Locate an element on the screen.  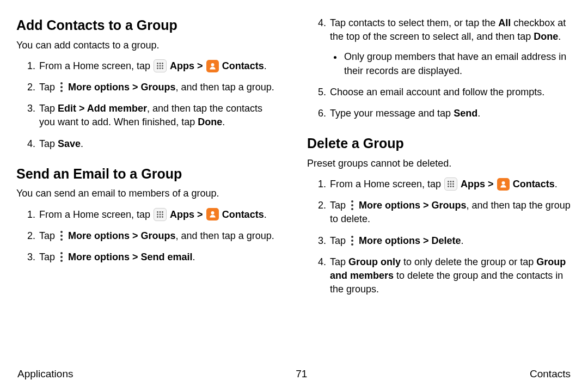
step-item: Tap Group only to only delete the group … is located at coordinates (450, 276).